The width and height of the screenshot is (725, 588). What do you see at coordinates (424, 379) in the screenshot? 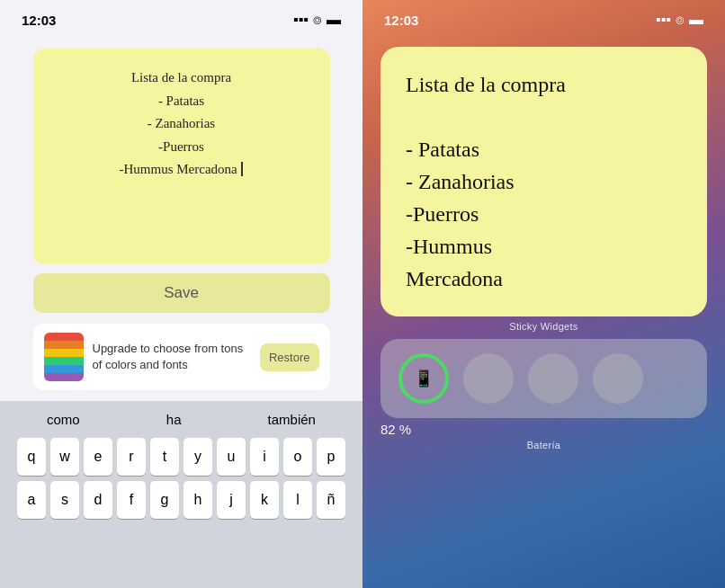
I see `battery-circle: 📱` at bounding box center [424, 379].